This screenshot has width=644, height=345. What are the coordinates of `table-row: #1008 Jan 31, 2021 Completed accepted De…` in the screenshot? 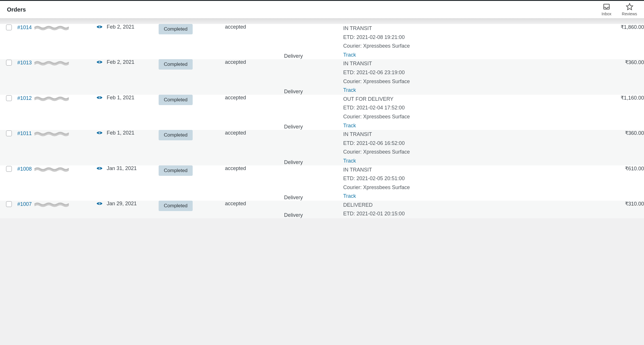 It's located at (322, 183).